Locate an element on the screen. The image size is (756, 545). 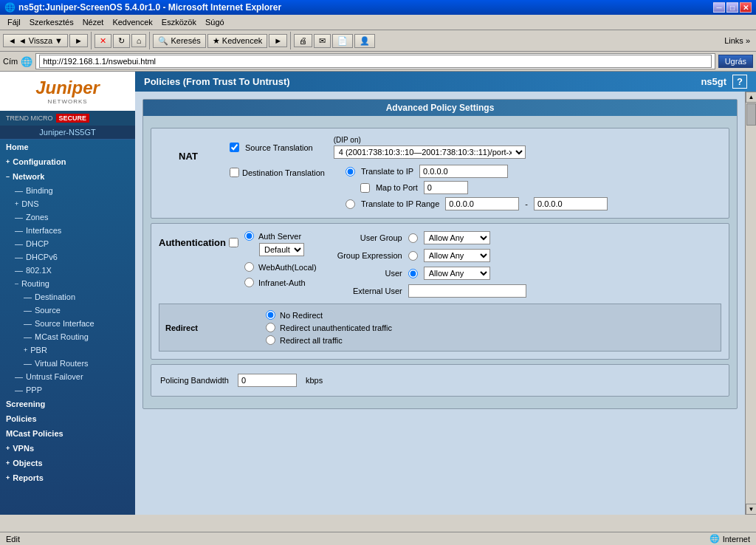
refresh-button: ↻ is located at coordinates (121, 41).